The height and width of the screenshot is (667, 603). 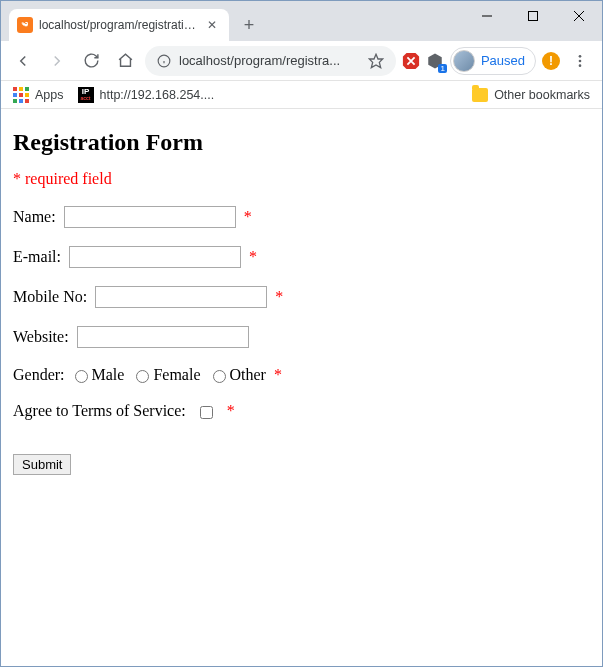 I want to click on website-input, so click(x=163, y=337).